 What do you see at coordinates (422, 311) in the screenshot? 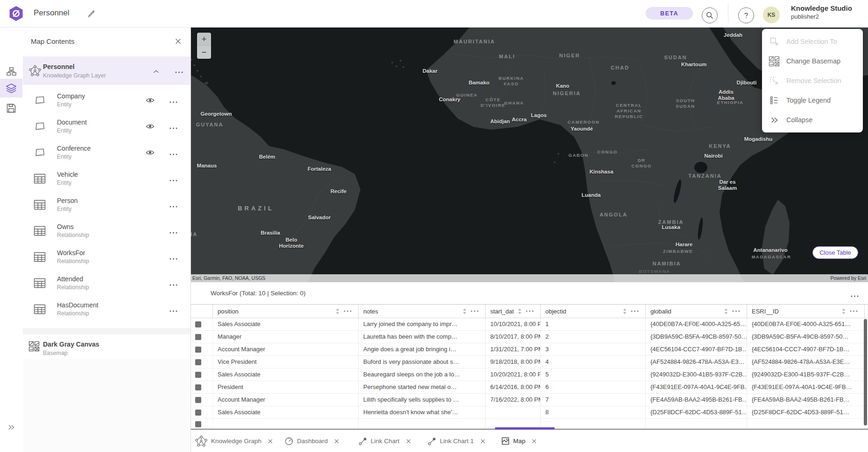
I see `column-header-notes: notes` at bounding box center [422, 311].